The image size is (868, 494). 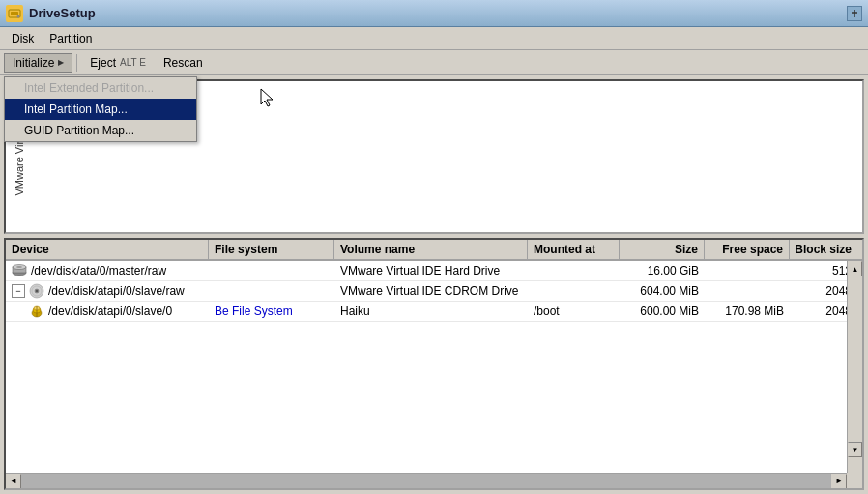 I want to click on menu-partition: Partition, so click(x=71, y=39).